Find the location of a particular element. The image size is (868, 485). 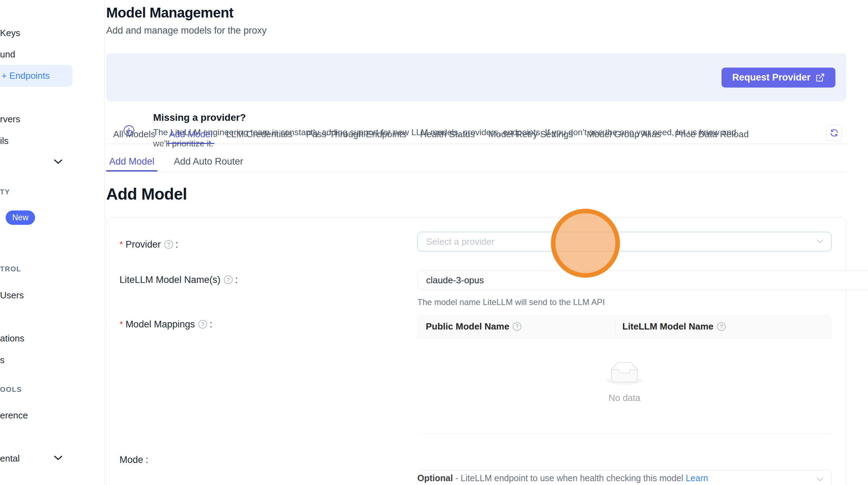

new-badge-label: New is located at coordinates (20, 218).